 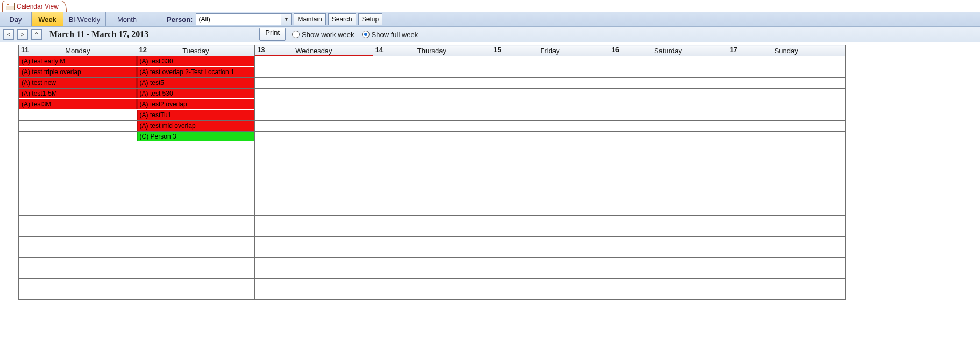 I want to click on search-button: Search, so click(x=342, y=19).